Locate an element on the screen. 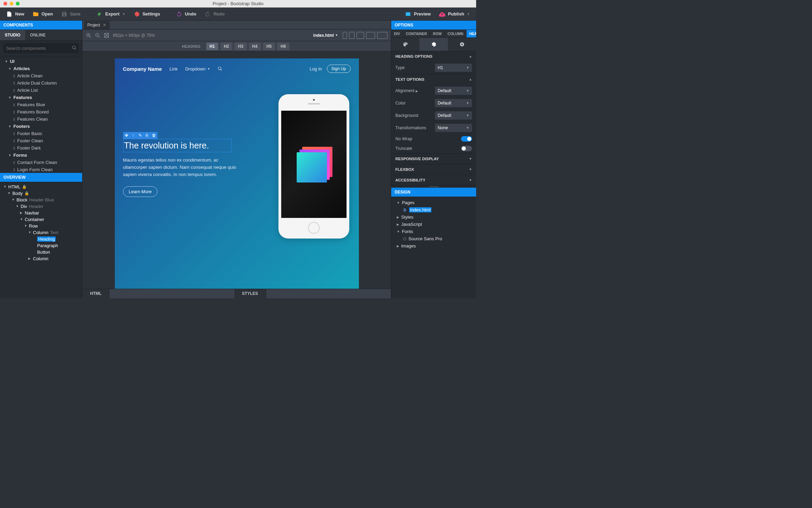 This screenshot has height=508, width=812. overview-row: ▼Row is located at coordinates (41, 226).